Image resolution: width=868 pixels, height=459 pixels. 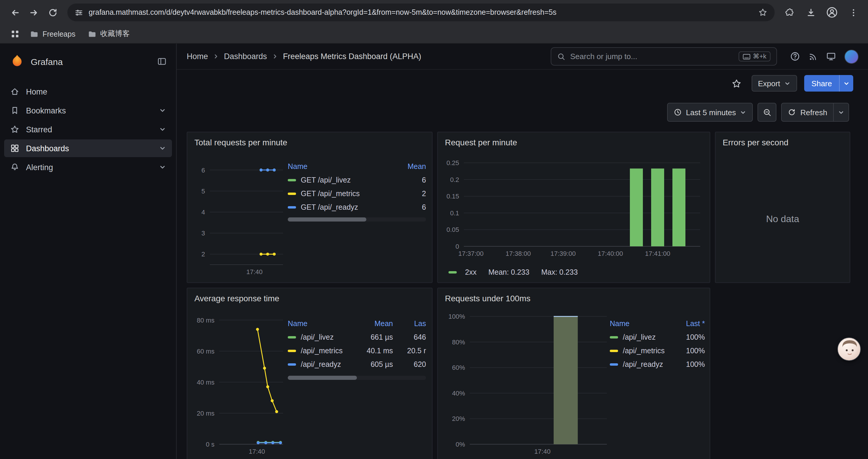 I want to click on share-menu-chevron-icon, so click(x=846, y=84).